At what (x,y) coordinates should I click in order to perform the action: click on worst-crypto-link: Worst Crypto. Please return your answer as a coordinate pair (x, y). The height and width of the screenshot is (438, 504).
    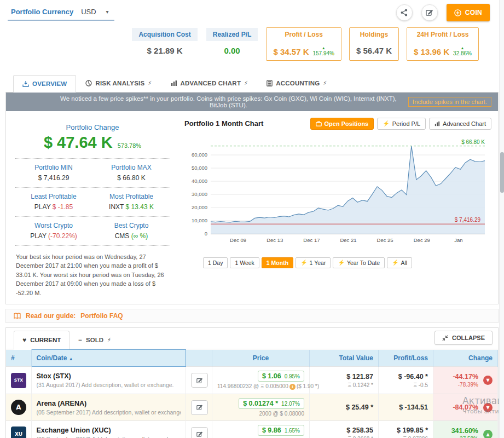
    Looking at the image, I should click on (54, 226).